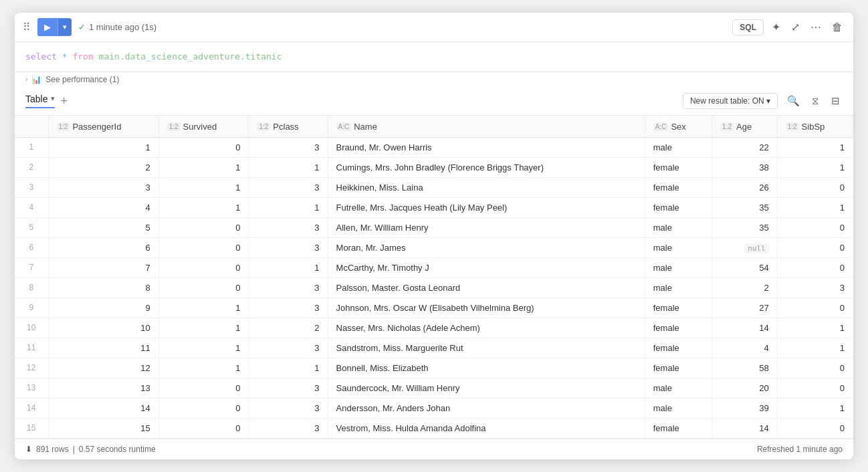  Describe the element at coordinates (103, 428) in the screenshot. I see `cell-passengerid: 15` at that location.